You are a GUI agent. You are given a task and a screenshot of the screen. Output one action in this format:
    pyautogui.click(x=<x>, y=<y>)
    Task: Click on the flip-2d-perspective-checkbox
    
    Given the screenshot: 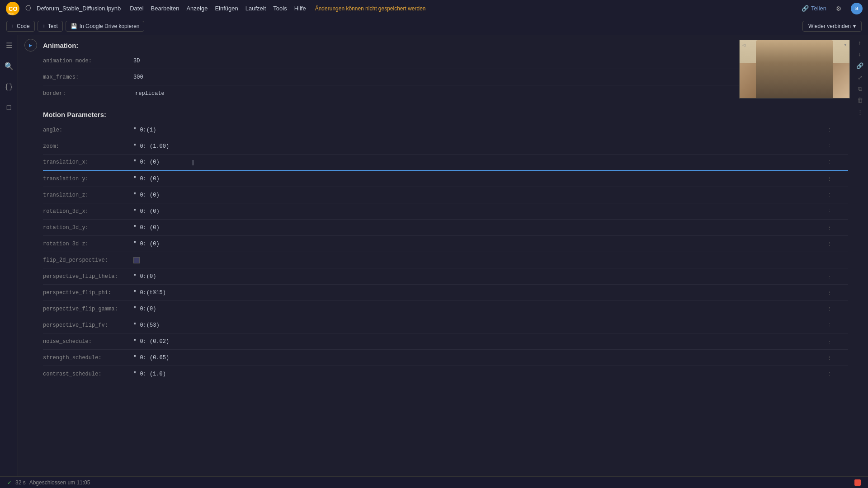 What is the action you would take?
    pyautogui.click(x=137, y=260)
    